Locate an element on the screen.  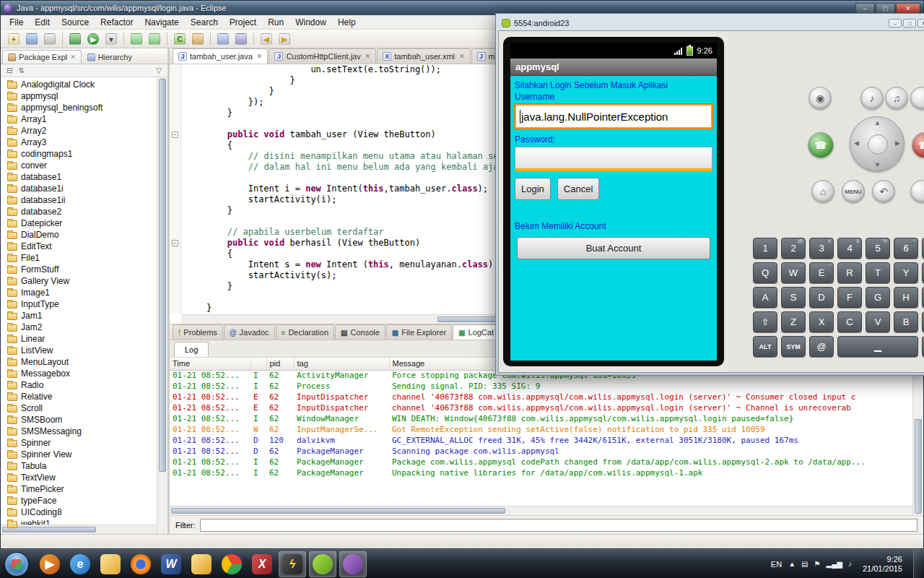
camera-button: ◉ is located at coordinates (820, 98).